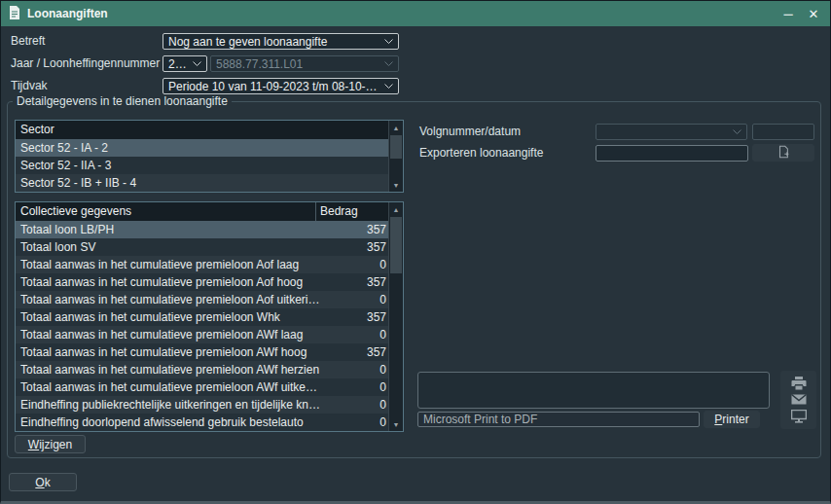  Describe the element at coordinates (202, 165) in the screenshot. I see `list-item: Sector 52 - IIA - 3` at that location.